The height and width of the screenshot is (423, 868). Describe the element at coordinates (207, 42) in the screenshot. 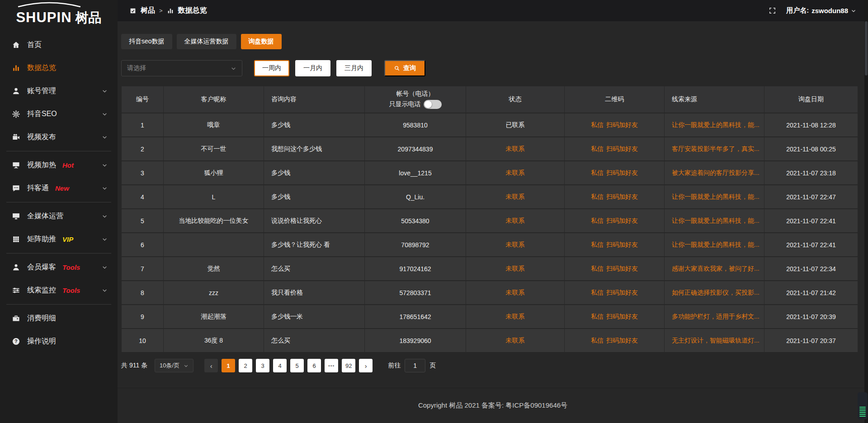

I see `tab-1: 全媒体运营数据` at that location.